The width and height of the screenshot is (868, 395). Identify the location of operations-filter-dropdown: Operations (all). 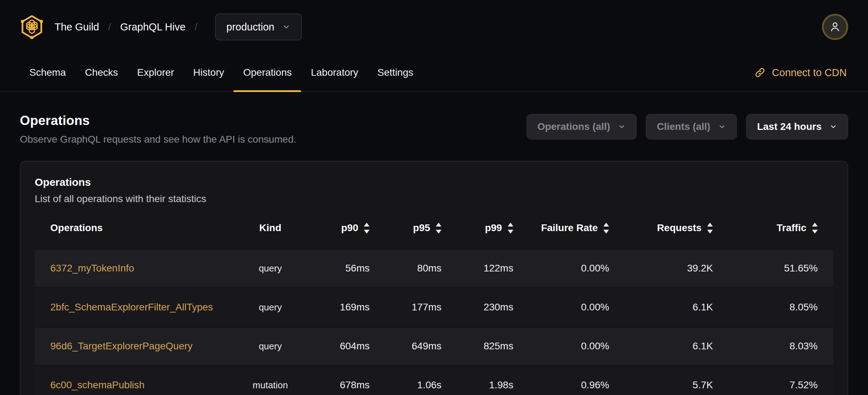
(582, 127).